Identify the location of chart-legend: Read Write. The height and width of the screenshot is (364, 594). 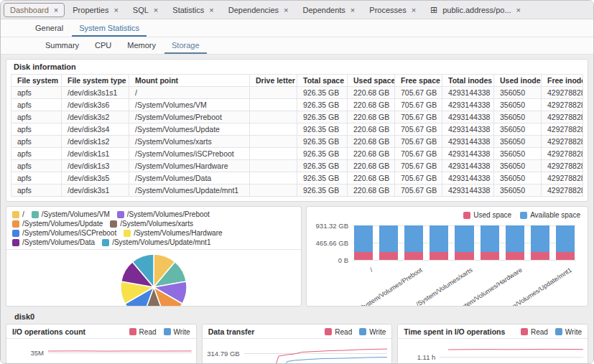
(552, 332).